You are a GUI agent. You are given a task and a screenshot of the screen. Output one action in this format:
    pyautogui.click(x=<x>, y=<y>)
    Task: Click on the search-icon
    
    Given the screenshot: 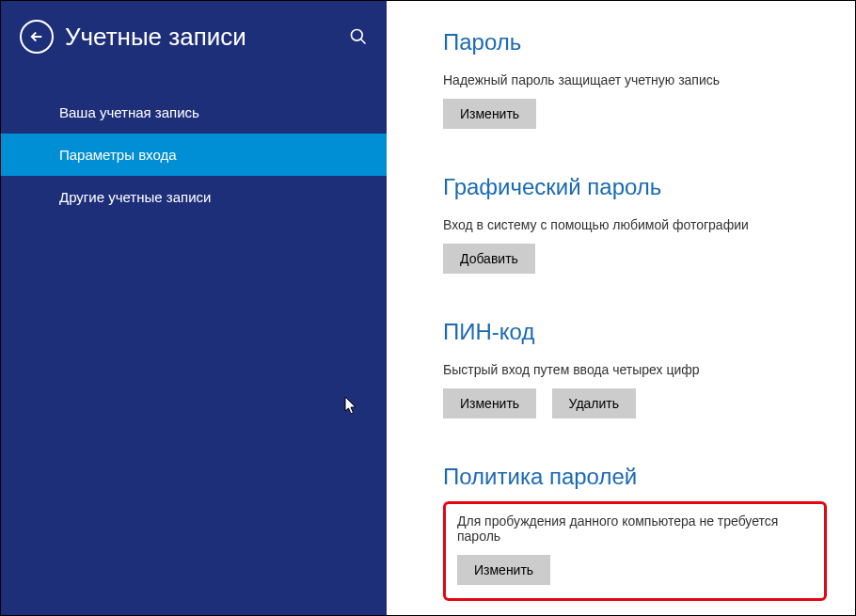 What is the action you would take?
    pyautogui.click(x=358, y=37)
    